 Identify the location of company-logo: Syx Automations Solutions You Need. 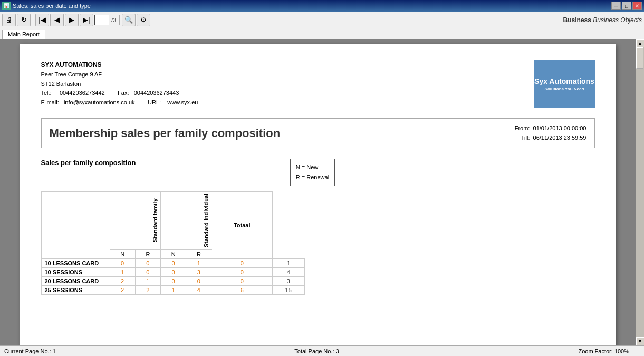
(564, 84).